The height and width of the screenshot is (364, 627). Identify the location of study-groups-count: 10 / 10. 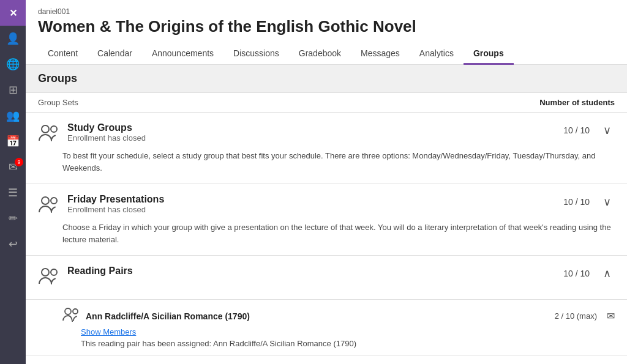
(571, 130).